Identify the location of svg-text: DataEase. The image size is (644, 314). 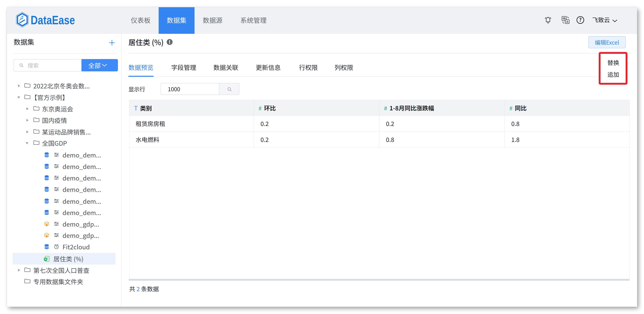
(53, 21).